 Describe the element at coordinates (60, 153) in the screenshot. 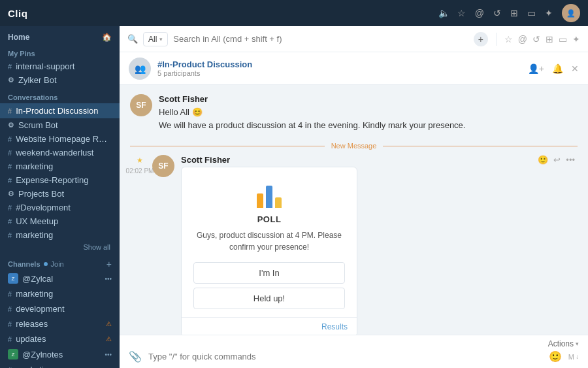

I see `sidebar-item-weekend-wanderlust: # weekend-wanderlust` at that location.